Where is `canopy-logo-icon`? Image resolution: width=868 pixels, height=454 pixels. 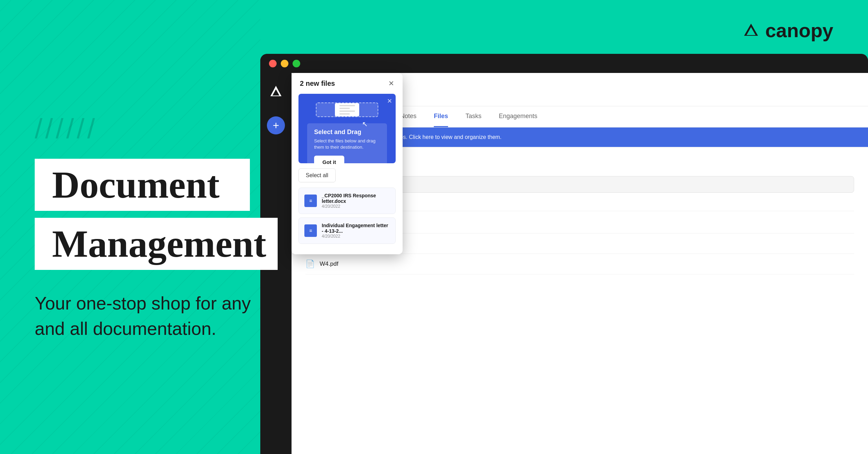 canopy-logo-icon is located at coordinates (751, 31).